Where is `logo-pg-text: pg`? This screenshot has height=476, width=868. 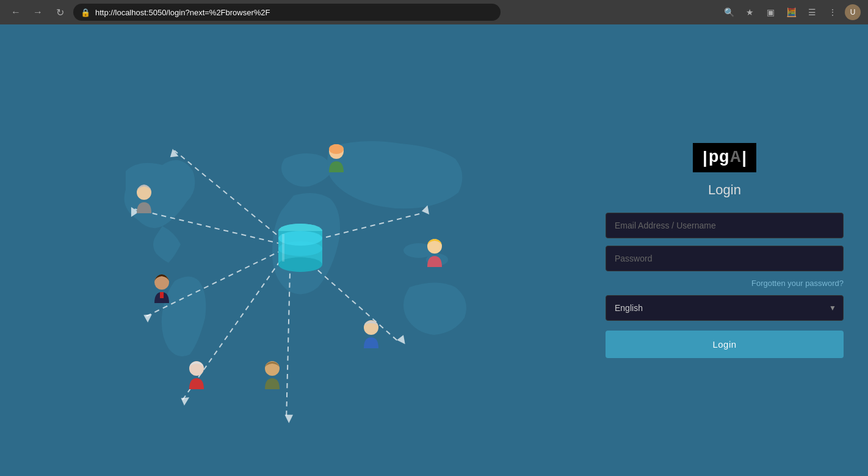 logo-pg-text: pg is located at coordinates (719, 158).